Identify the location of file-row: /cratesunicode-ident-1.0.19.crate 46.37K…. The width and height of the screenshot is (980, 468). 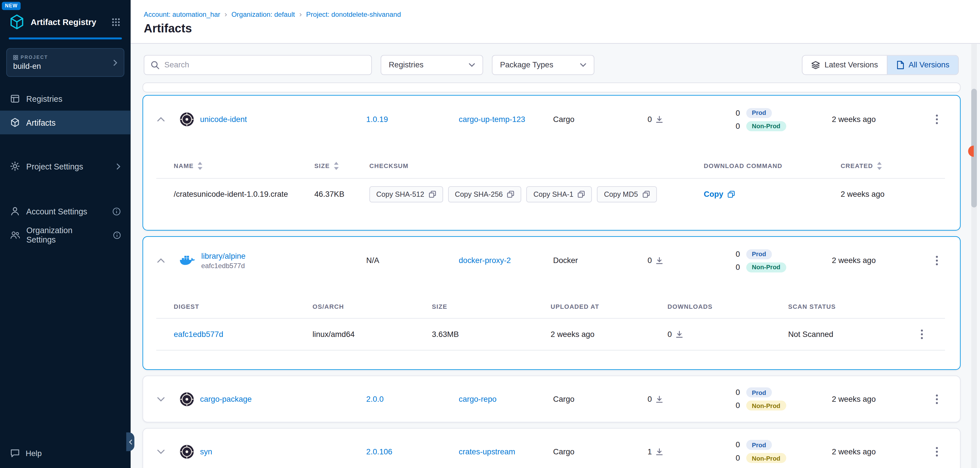
(551, 190).